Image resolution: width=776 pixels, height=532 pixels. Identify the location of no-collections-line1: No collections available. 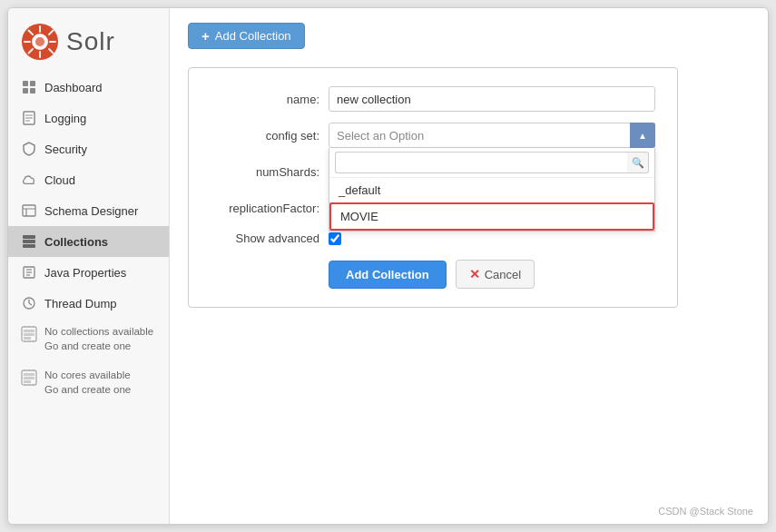
(99, 331).